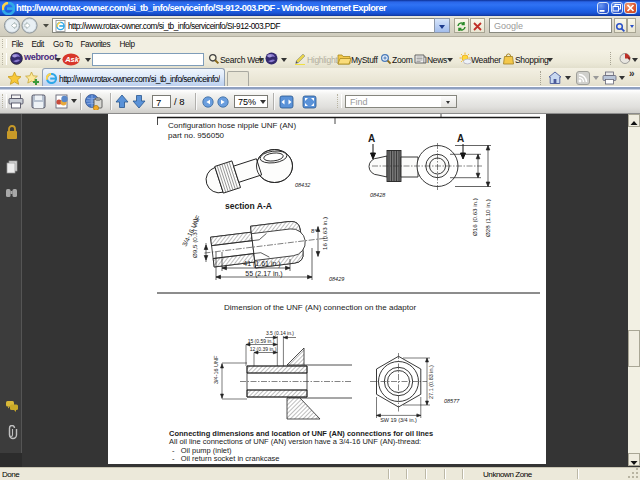  I want to click on svg-text: Ø28 (1.10 in.), so click(488, 218).